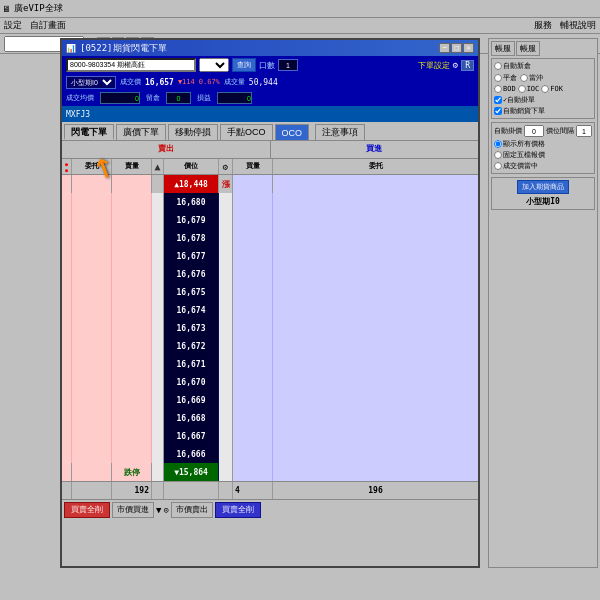  I want to click on change-value: ▼114, so click(186, 82).